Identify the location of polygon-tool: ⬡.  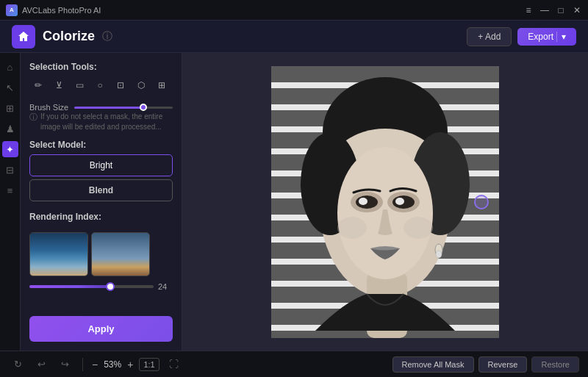
(141, 85).